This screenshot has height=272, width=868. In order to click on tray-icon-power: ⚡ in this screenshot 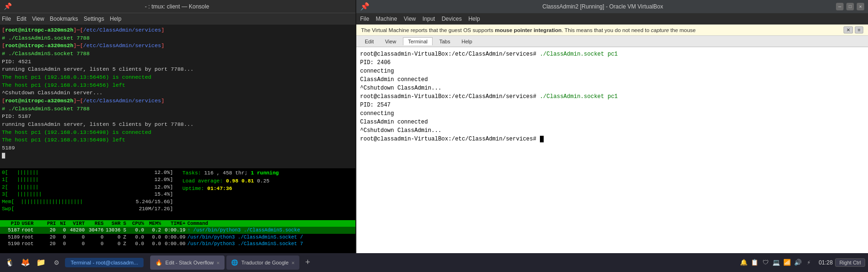, I will do `click(809, 263)`.